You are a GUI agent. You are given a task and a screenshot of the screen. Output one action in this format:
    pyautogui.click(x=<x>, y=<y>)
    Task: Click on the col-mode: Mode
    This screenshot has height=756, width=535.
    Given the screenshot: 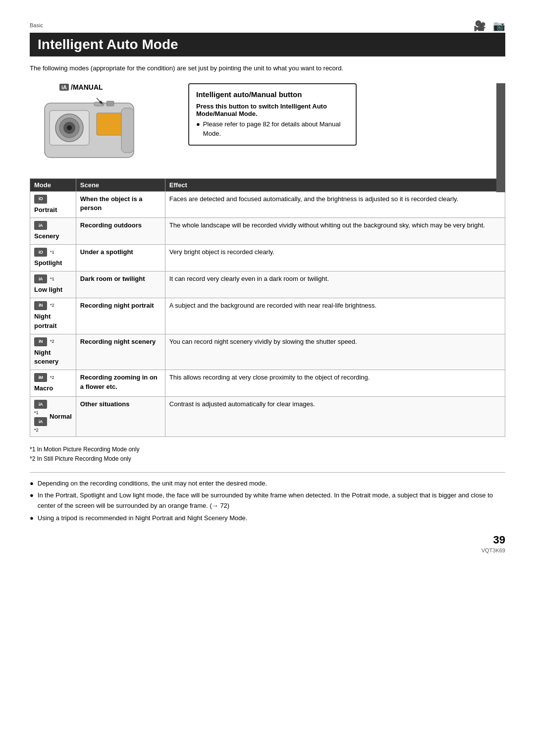 What is the action you would take?
    pyautogui.click(x=54, y=185)
    